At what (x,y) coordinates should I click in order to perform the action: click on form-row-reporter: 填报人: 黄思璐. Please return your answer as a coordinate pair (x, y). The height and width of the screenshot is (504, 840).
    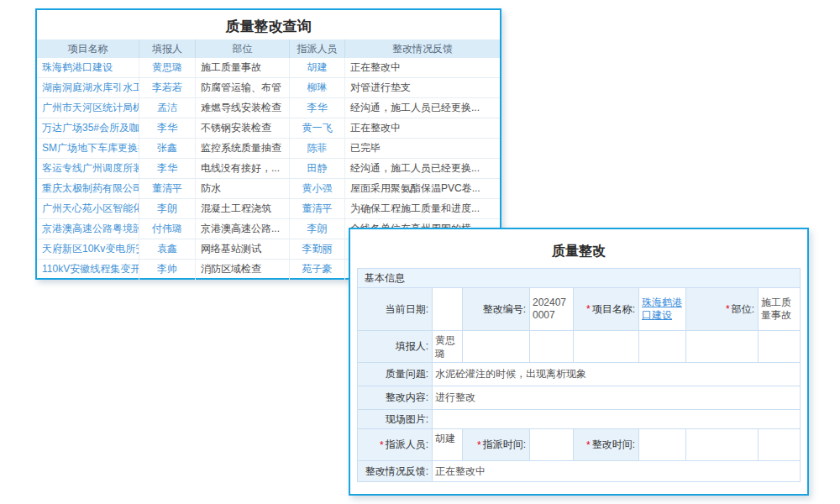
    Looking at the image, I should click on (579, 346).